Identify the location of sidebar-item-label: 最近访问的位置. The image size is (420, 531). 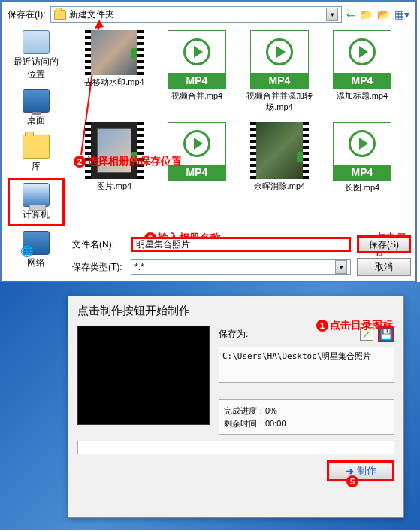
(36, 68).